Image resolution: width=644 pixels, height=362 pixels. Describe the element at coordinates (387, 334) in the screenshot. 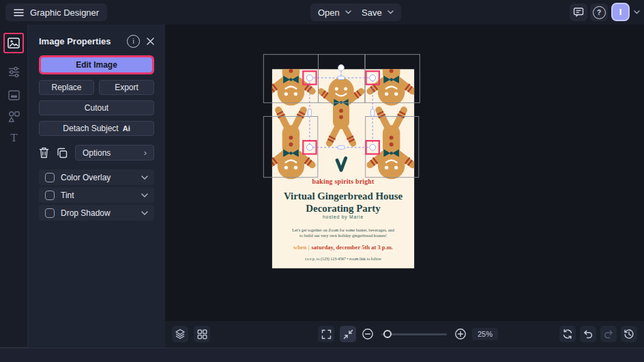

I see `zoom-slider-knob` at that location.